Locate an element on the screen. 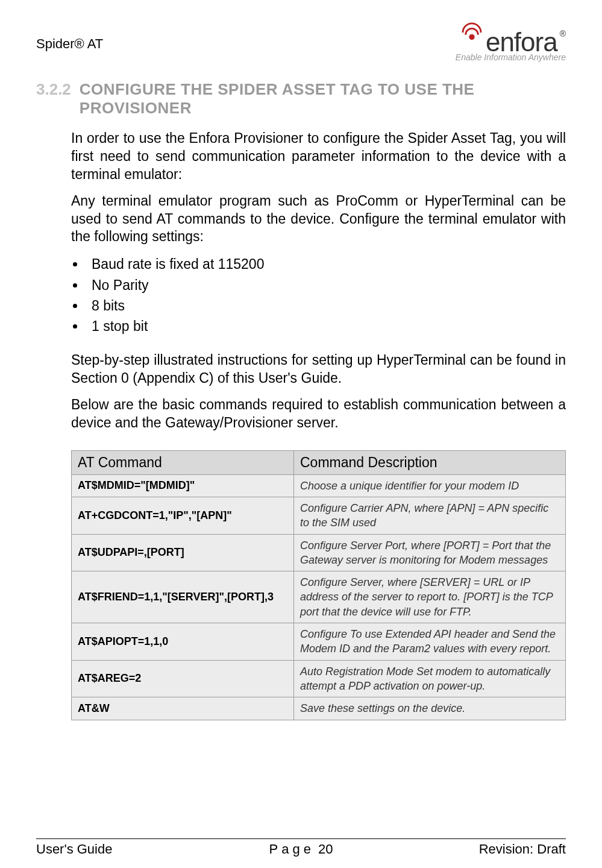 This screenshot has width=602, height=868. description-cell: Configure To use Extended API header and… is located at coordinates (430, 642).